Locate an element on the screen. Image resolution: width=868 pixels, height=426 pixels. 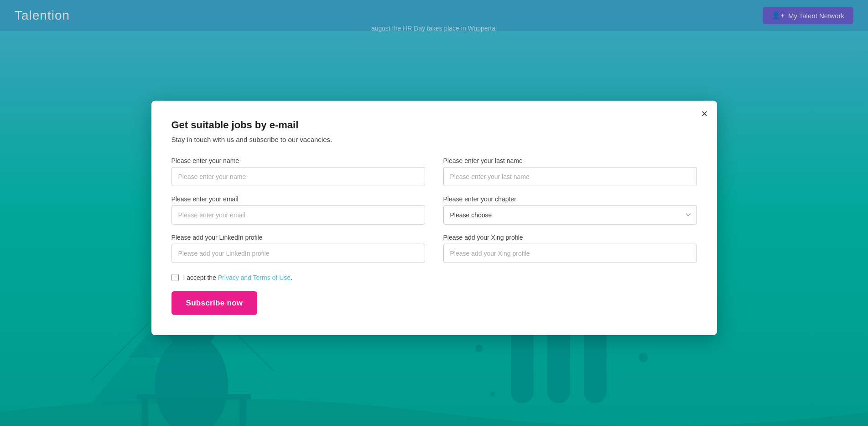
checkbox-prefix: I accept the is located at coordinates (201, 277).